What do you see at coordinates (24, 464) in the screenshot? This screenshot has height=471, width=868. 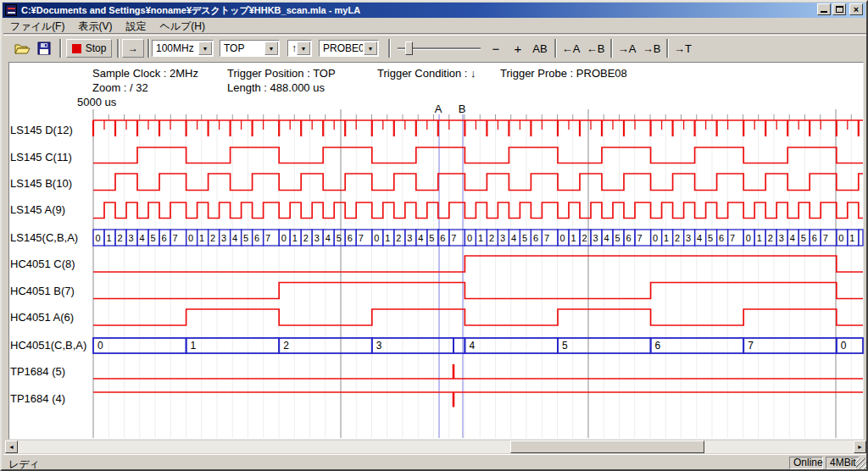 I see `status-ready-text: レディ` at bounding box center [24, 464].